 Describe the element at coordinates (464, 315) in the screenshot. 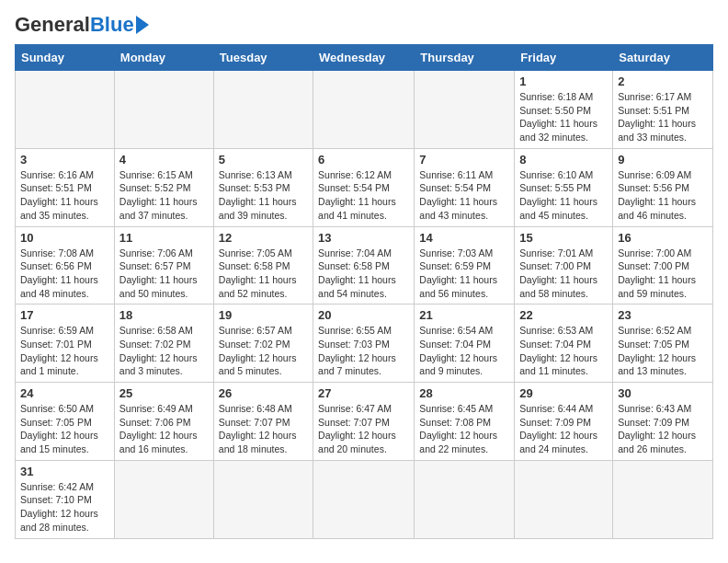

I see `day-number: 21` at that location.